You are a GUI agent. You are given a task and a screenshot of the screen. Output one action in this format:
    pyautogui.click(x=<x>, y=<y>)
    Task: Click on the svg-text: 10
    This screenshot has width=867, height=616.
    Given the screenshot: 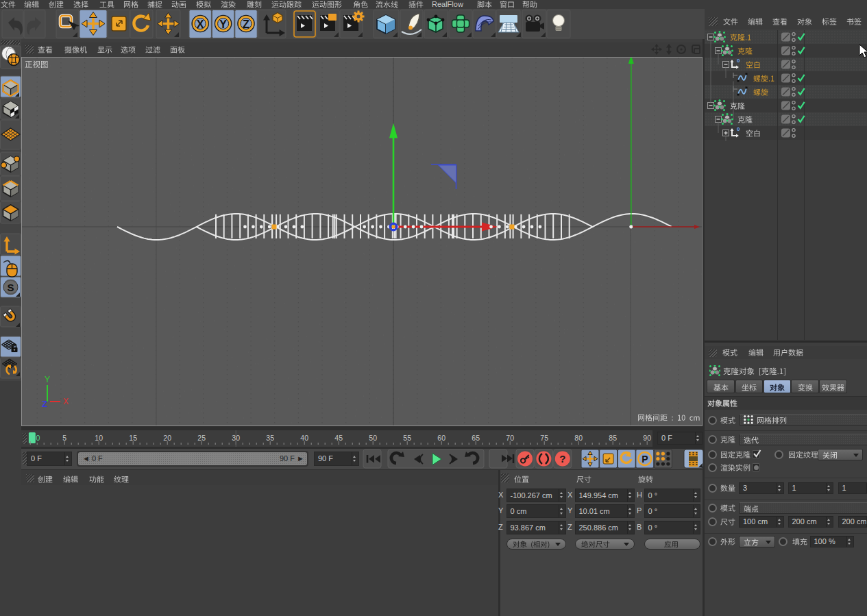 What is the action you would take?
    pyautogui.click(x=99, y=438)
    